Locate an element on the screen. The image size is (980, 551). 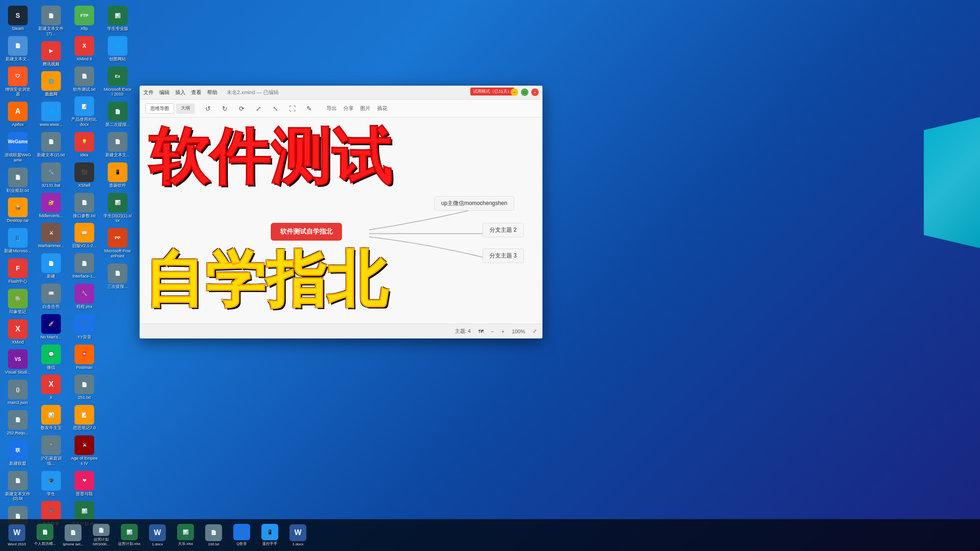
icon-jiekou: 📄 接口参数.txt is located at coordinates (84, 206).